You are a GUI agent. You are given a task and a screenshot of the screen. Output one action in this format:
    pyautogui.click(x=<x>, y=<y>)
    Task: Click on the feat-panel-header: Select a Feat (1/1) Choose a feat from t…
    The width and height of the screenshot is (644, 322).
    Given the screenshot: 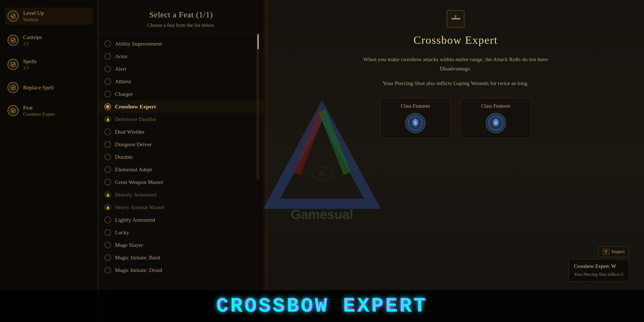 What is the action you would take?
    pyautogui.click(x=181, y=17)
    